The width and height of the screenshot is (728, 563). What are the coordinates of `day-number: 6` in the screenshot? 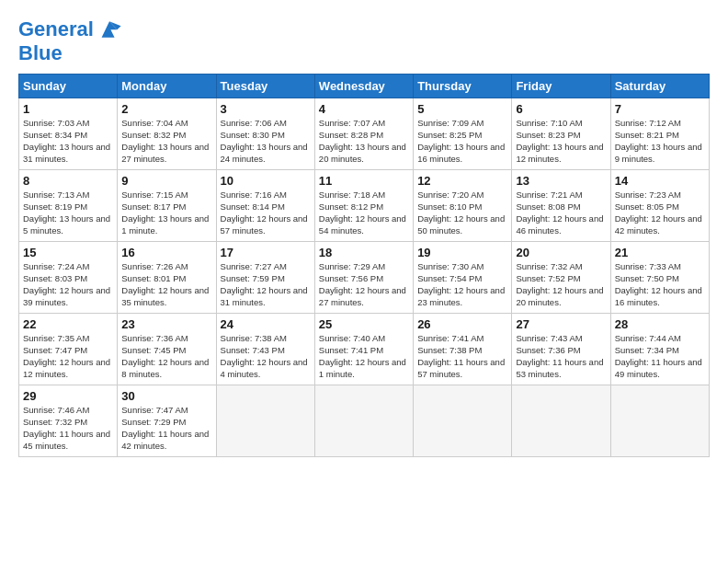 It's located at (561, 109).